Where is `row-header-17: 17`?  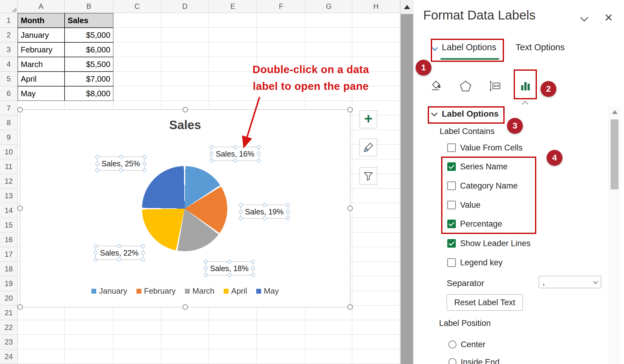
row-header-17: 17 is located at coordinates (9, 254).